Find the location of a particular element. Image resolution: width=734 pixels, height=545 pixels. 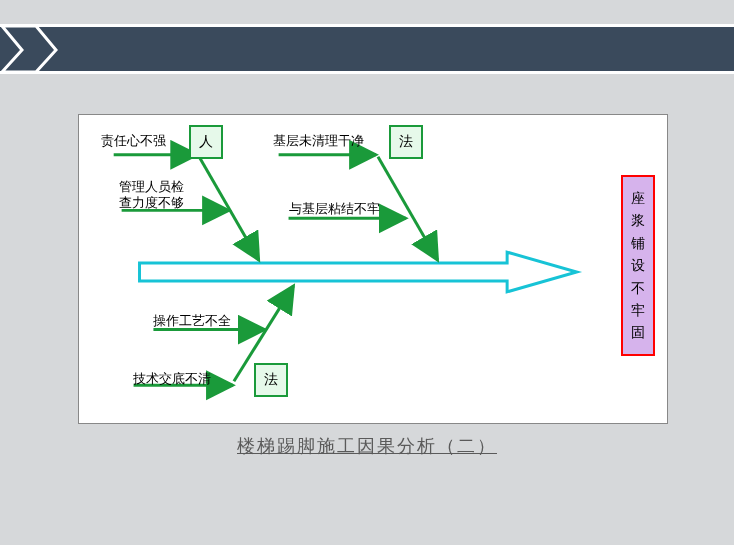

effect-char: 牢 is located at coordinates (638, 310).